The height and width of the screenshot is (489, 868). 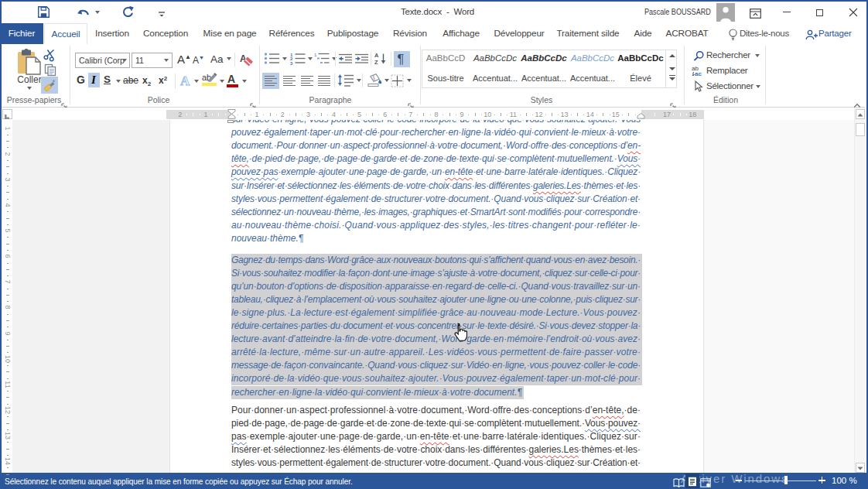 What do you see at coordinates (316, 55) in the screenshot?
I see `svg-text: 1` at bounding box center [316, 55].